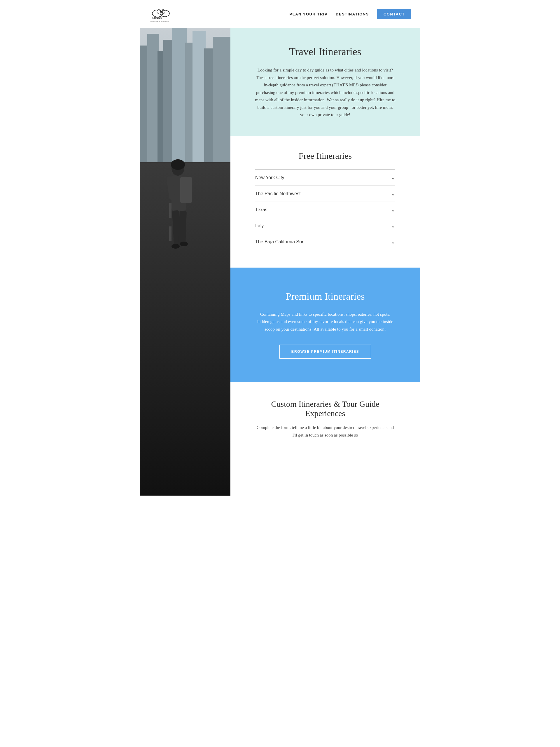 The height and width of the screenshot is (747, 560). I want to click on accordion-header-nyc: New York City ⌄, so click(325, 178).